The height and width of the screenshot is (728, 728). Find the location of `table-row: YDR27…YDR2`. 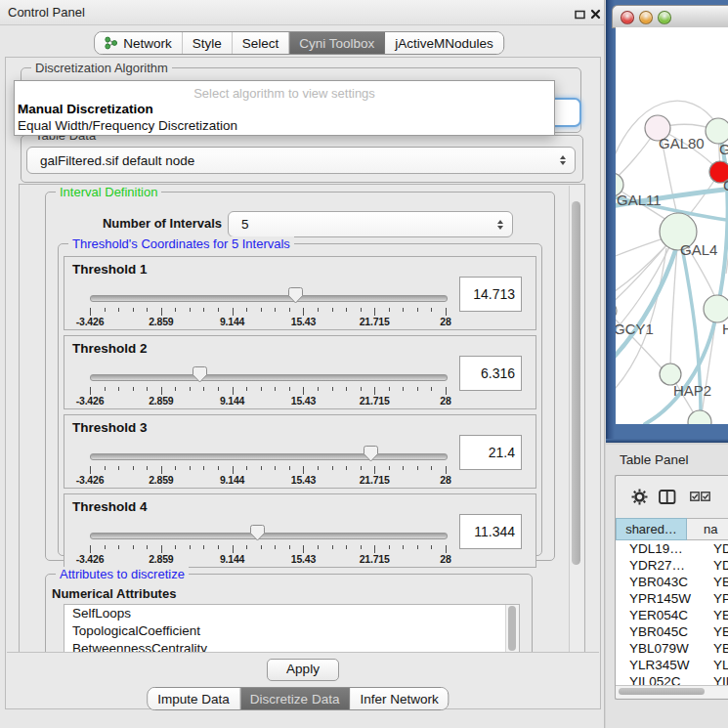

table-row: YDR27…YDR2 is located at coordinates (672, 565).